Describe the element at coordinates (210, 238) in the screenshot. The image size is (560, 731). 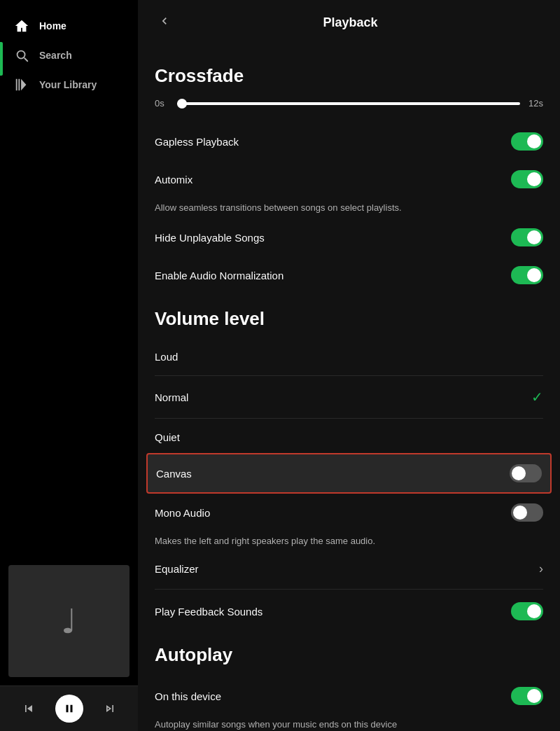
I see `hide-unplayable-label: Hide Unplayable Songs` at that location.